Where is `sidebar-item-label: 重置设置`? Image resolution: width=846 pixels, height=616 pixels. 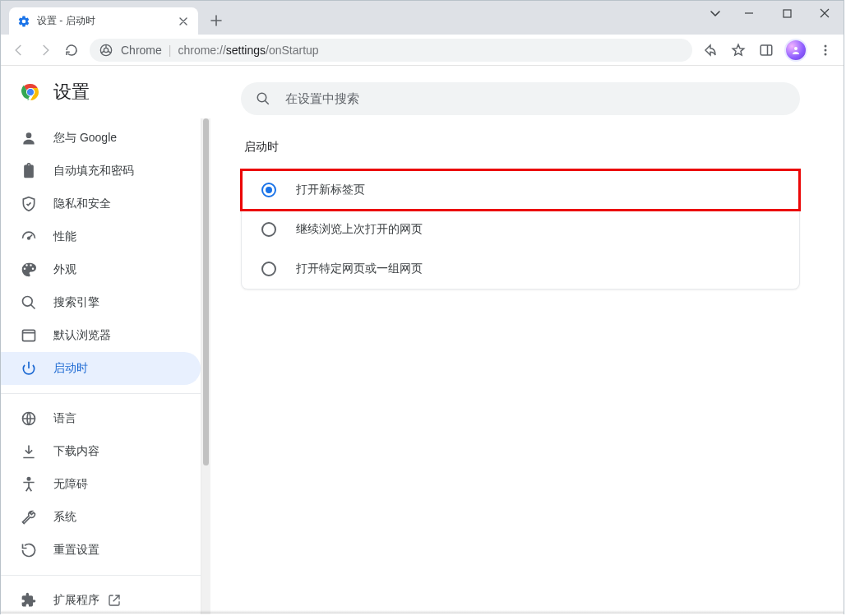 sidebar-item-label: 重置设置 is located at coordinates (76, 550).